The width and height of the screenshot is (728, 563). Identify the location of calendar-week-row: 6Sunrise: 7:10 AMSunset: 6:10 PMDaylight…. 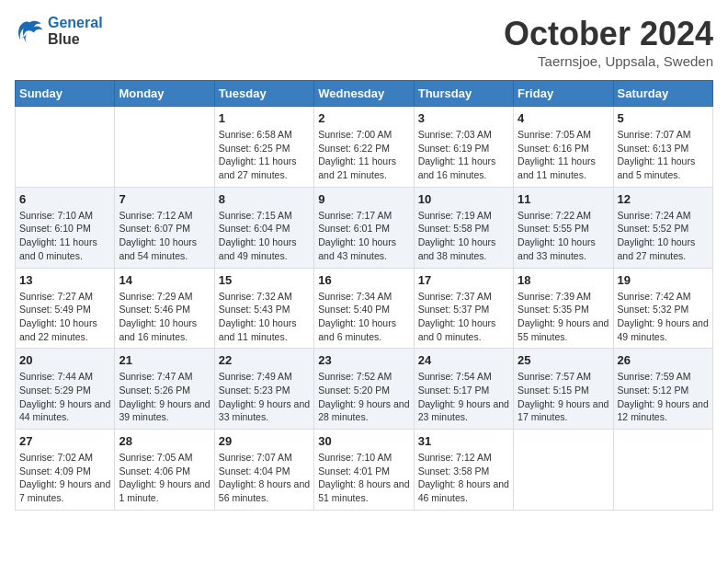
(364, 227).